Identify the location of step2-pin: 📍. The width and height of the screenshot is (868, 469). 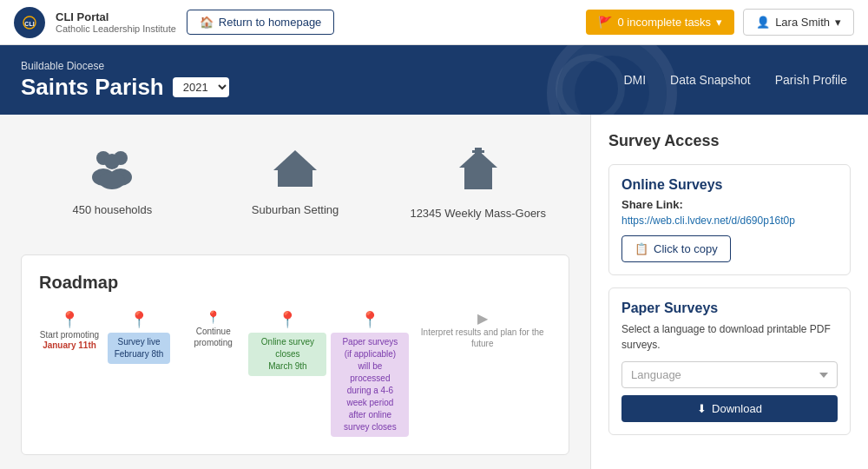
(139, 320).